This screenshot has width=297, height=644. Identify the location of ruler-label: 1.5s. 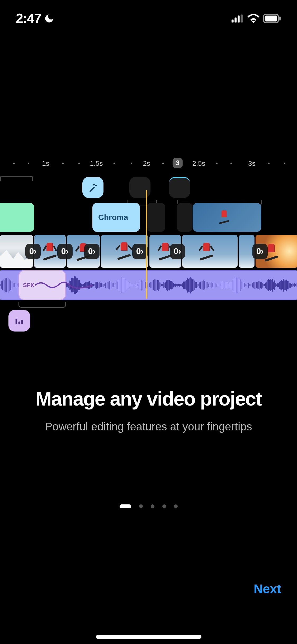
(96, 163).